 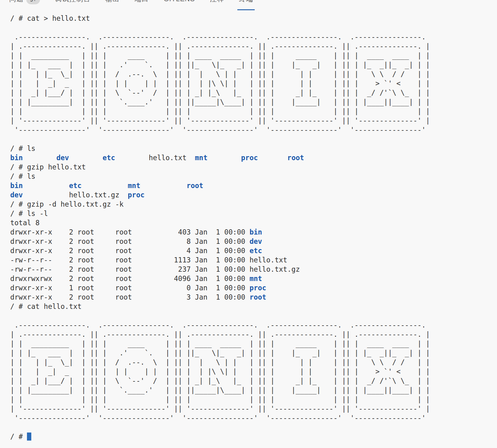 I want to click on terminal-line: dev hello.txt.gz proc, so click(x=253, y=195).